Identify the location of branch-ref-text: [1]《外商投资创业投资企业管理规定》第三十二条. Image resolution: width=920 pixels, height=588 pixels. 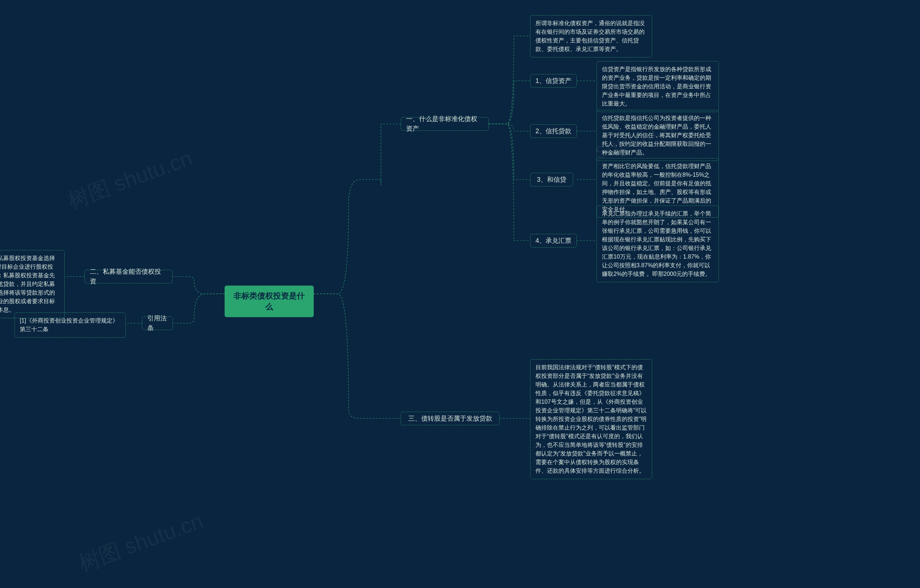
(70, 325).